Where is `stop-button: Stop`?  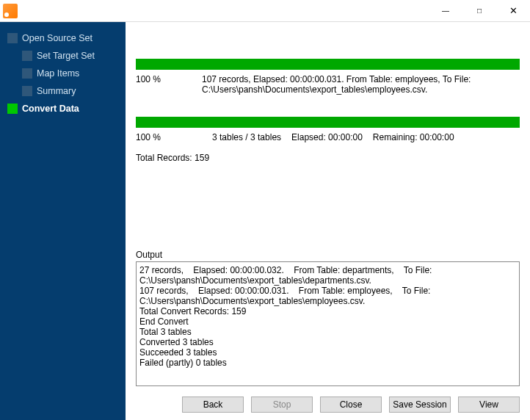
stop-button: Stop is located at coordinates (282, 405).